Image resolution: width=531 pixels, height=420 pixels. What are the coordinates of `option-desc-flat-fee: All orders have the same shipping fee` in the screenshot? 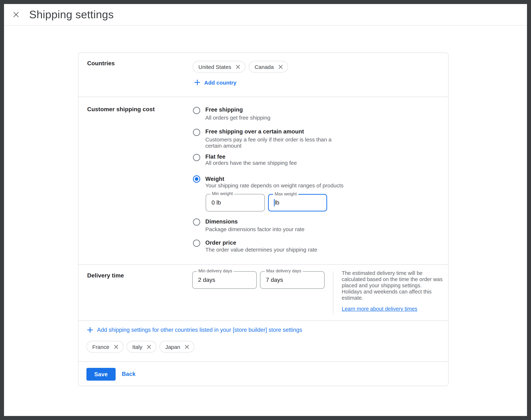 It's located at (251, 163).